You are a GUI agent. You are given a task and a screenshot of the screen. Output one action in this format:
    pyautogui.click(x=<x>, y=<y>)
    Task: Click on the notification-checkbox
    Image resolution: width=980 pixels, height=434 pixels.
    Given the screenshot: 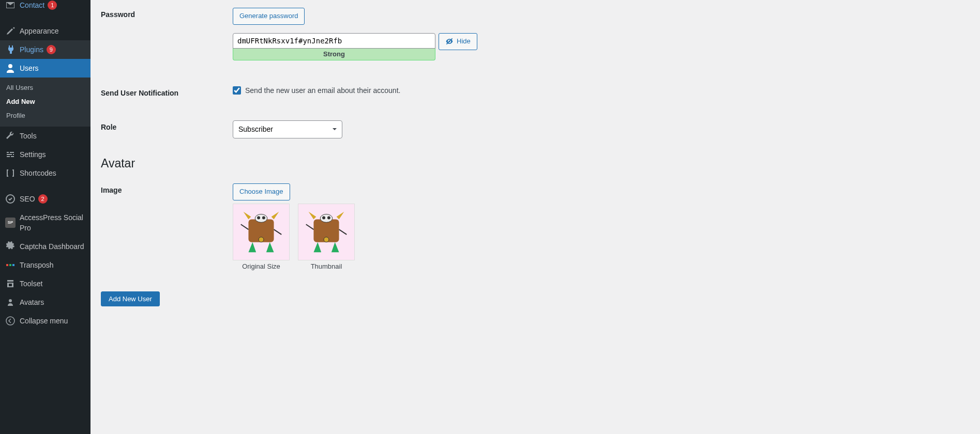 What is the action you would take?
    pyautogui.click(x=237, y=90)
    